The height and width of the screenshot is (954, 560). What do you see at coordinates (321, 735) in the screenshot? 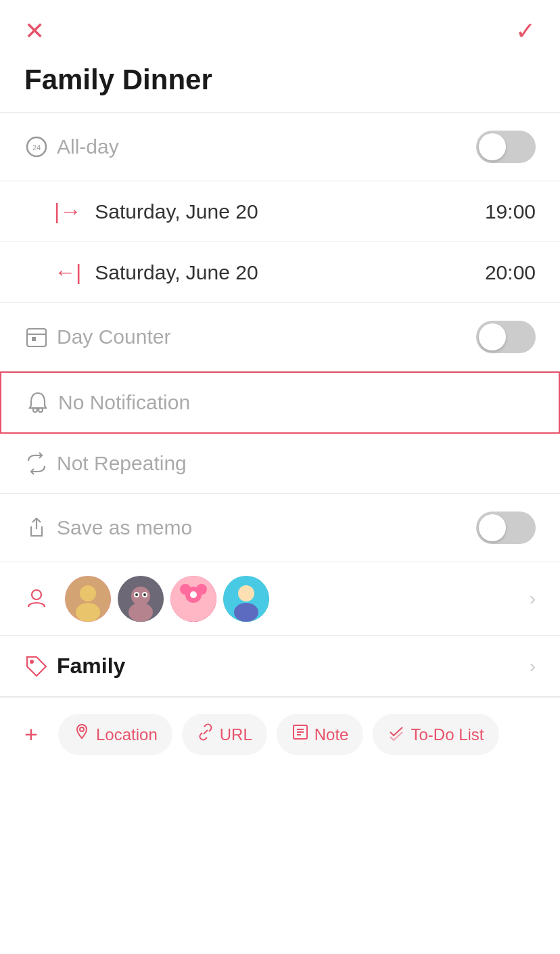
I see `note-chip: Note` at bounding box center [321, 735].